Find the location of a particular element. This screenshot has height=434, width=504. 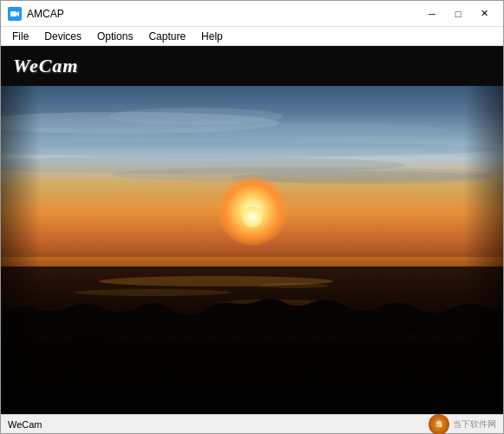

title-bar: AMCAP ─ □ ✕ is located at coordinates (252, 14).